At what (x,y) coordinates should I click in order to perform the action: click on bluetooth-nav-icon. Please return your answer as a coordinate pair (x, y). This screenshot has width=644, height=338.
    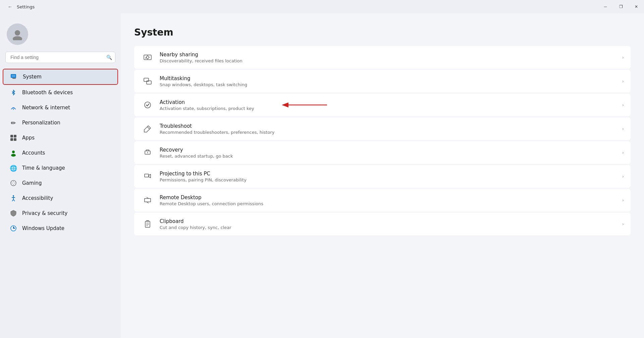
    Looking at the image, I should click on (13, 93).